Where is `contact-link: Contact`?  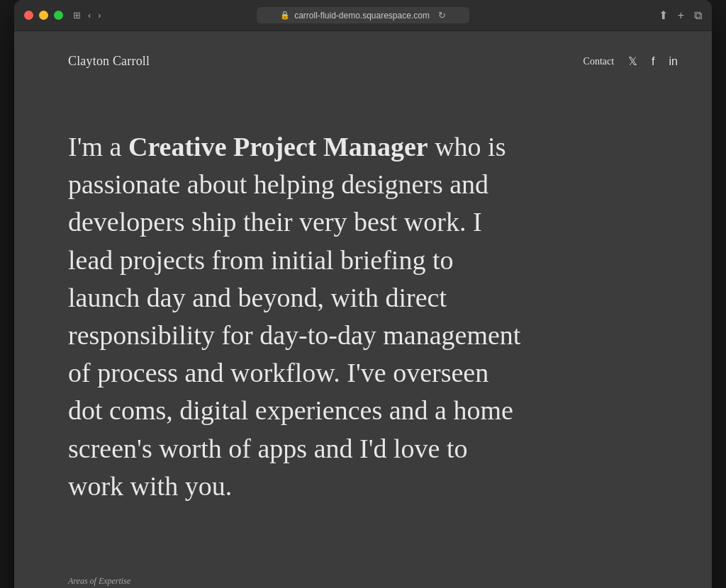 contact-link: Contact is located at coordinates (599, 62).